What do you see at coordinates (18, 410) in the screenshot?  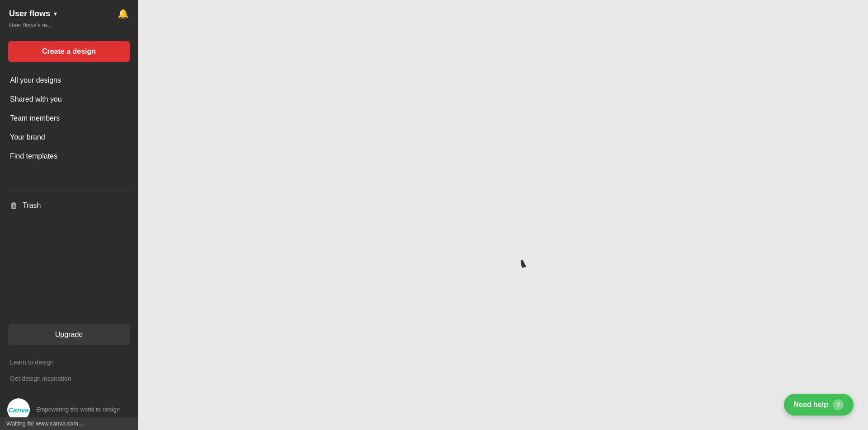 I see `canva-logo-text: Canva` at bounding box center [18, 410].